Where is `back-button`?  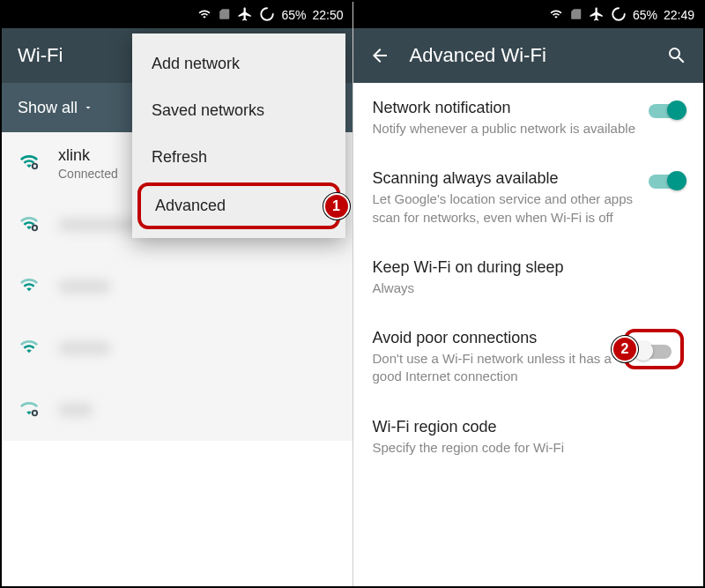 back-button is located at coordinates (380, 56).